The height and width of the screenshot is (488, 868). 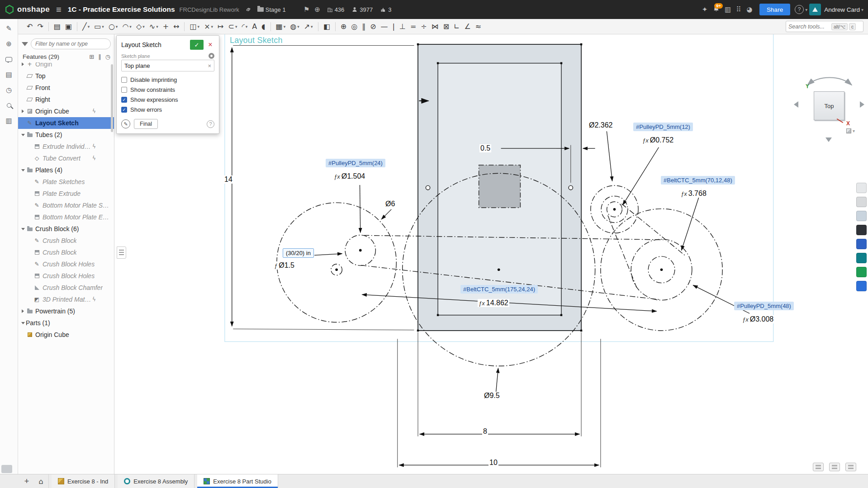 I want to click on dim-wheel-left: Ø6, so click(x=390, y=204).